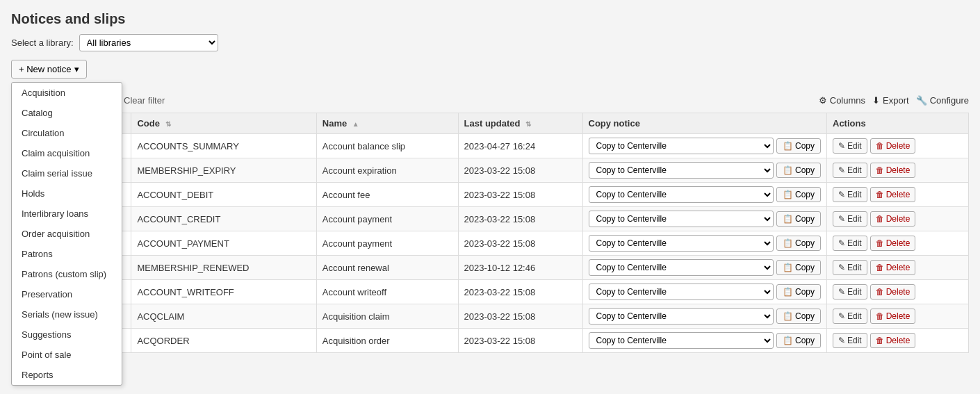  Describe the element at coordinates (491, 124) in the screenshot. I see `table-header-row: Module ⇅ Code ⇅ Name ▲ Last updated ⇅ Co…` at that location.